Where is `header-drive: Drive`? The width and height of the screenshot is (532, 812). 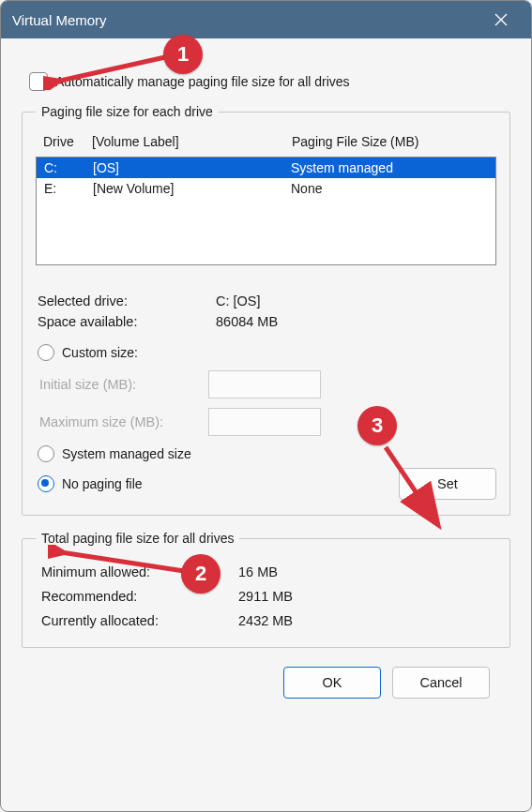
header-drive: Drive is located at coordinates (68, 142).